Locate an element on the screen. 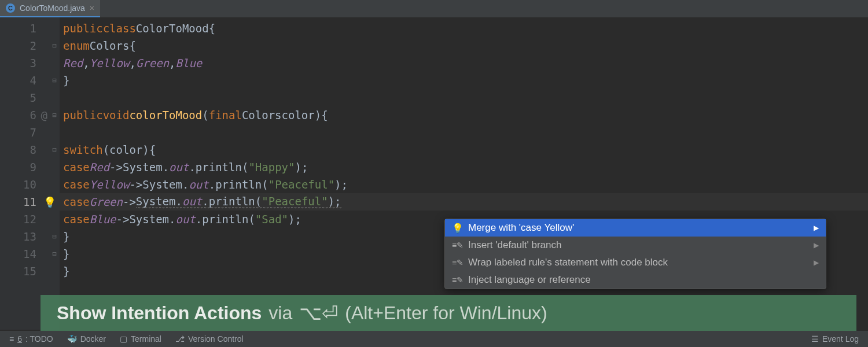  line-number: 10 is located at coordinates (24, 184).